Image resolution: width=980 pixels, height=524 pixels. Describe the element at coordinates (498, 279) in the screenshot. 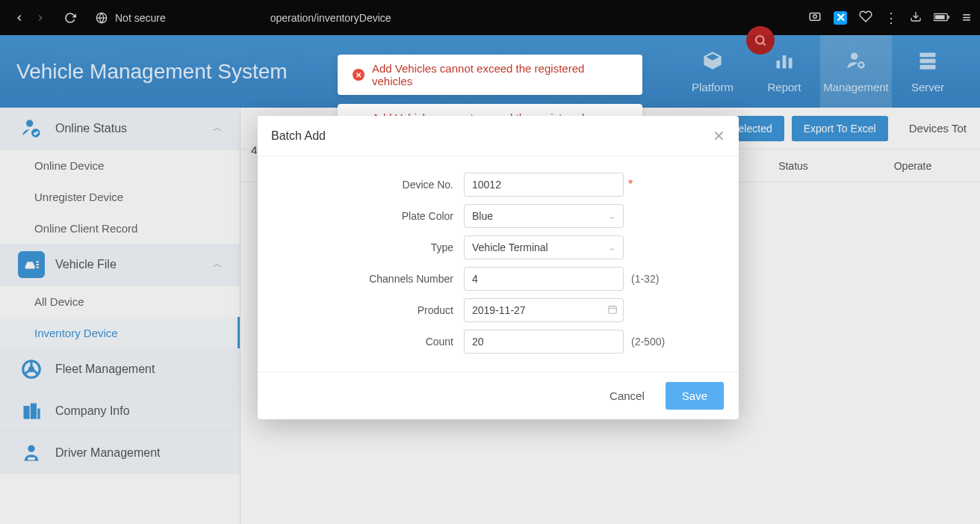

I see `row-channels: Channels Number (1-32)` at that location.